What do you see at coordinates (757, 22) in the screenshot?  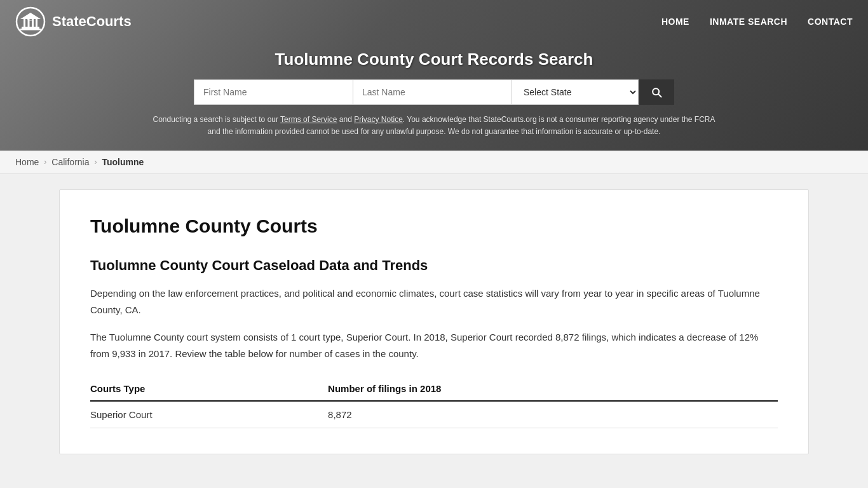 I see `nav-links: HOME INMATE SEARCH CONTACT` at bounding box center [757, 22].